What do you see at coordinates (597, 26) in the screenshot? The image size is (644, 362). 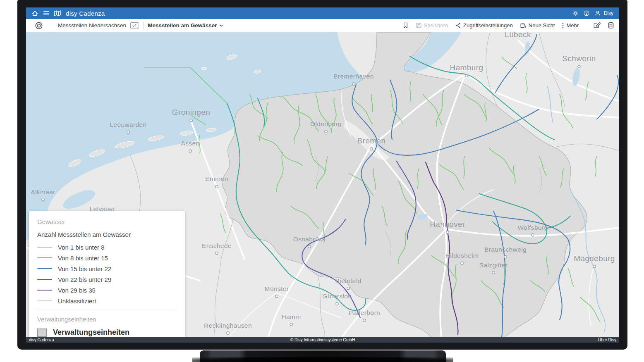 I see `edit-note-icon` at bounding box center [597, 26].